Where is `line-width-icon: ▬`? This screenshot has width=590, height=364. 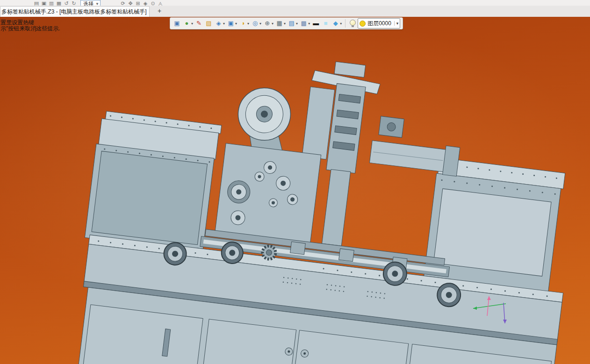
line-width-icon: ▬ is located at coordinates (316, 23).